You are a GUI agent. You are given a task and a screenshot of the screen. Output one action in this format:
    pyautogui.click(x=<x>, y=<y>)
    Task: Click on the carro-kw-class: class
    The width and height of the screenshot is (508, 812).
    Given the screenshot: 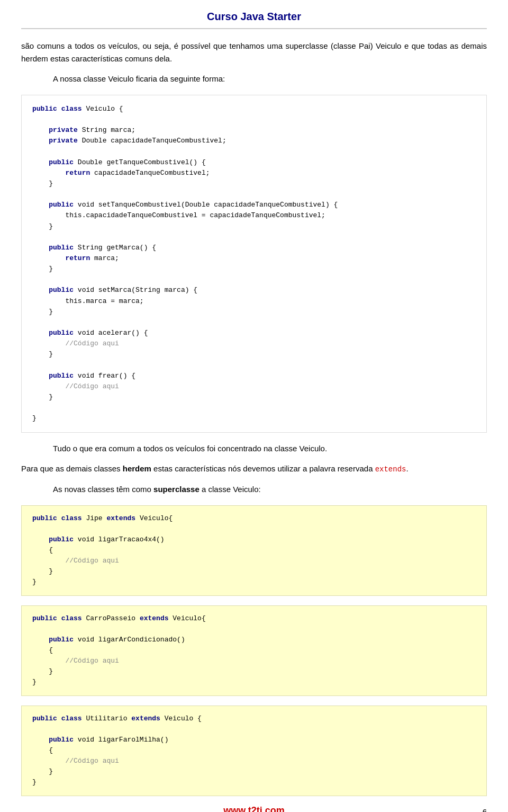 What is the action you would take?
    pyautogui.click(x=72, y=619)
    